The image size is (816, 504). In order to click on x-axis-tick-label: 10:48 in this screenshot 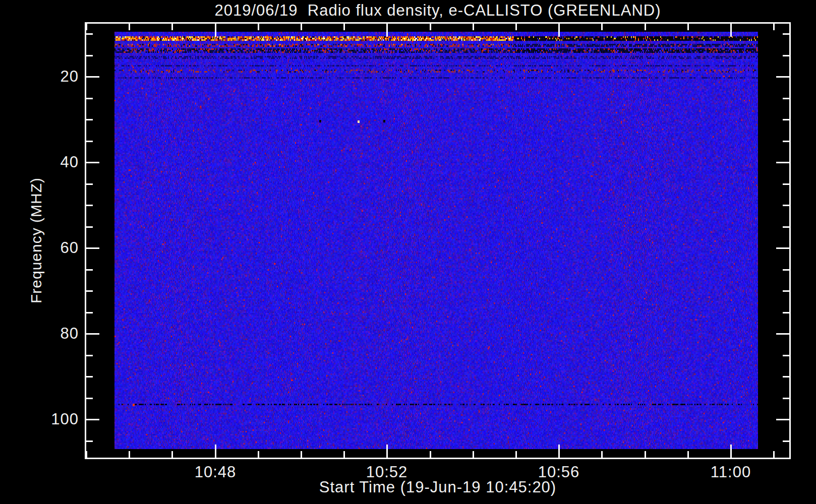, I will do `click(215, 472)`.